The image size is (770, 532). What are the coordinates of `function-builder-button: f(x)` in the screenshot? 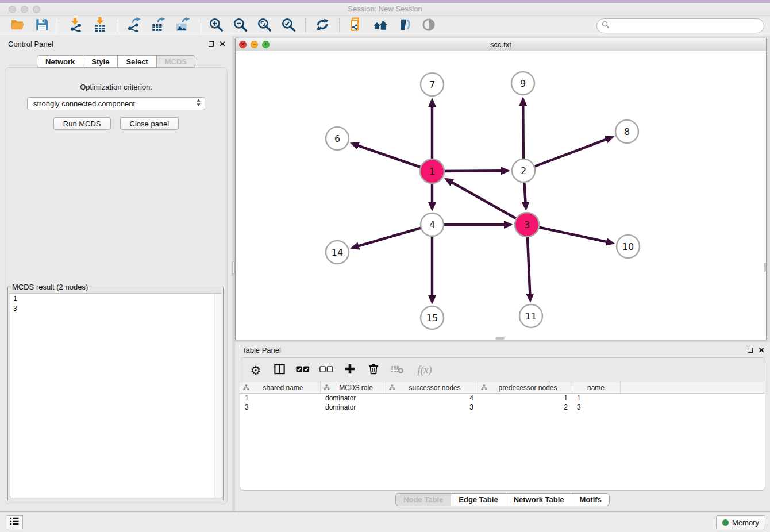 It's located at (425, 370).